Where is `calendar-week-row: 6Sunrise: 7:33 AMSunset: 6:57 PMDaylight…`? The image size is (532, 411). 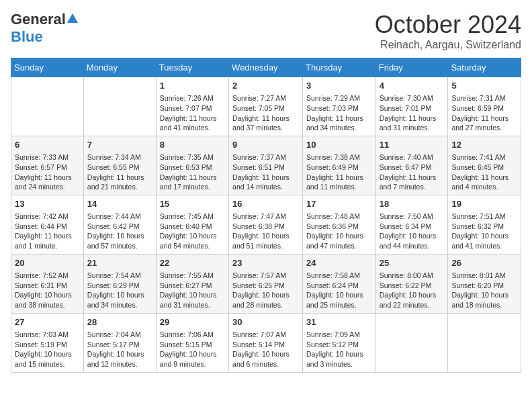
calendar-week-row: 6Sunrise: 7:33 AMSunset: 6:57 PMDaylight… is located at coordinates (266, 165).